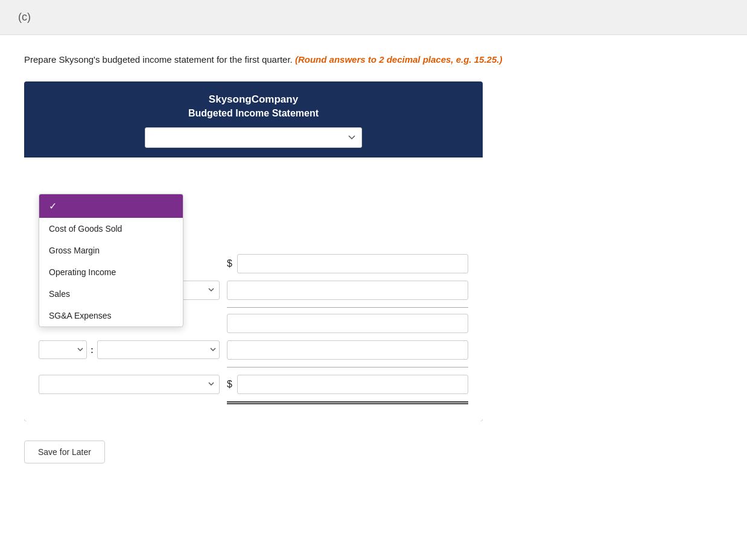 Image resolution: width=747 pixels, height=560 pixels. What do you see at coordinates (253, 138) in the screenshot?
I see `header-select-wrapper` at bounding box center [253, 138].